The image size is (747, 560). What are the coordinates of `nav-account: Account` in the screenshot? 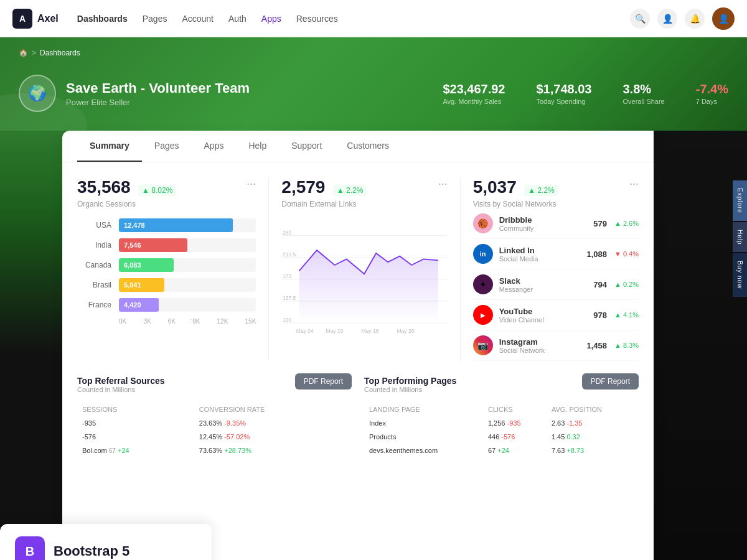 It's located at (198, 19).